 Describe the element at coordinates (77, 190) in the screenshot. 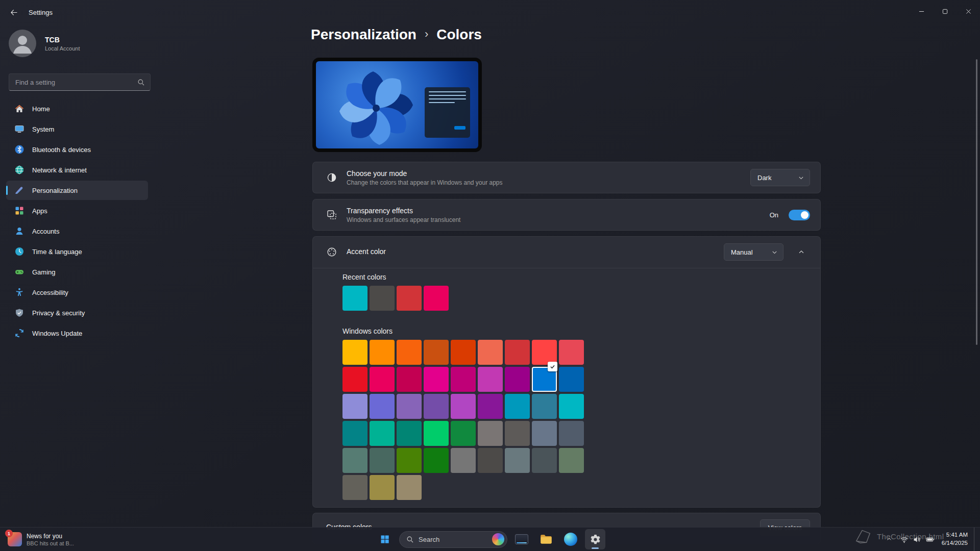

I see `sidebar-item-personalization: Personalization` at that location.